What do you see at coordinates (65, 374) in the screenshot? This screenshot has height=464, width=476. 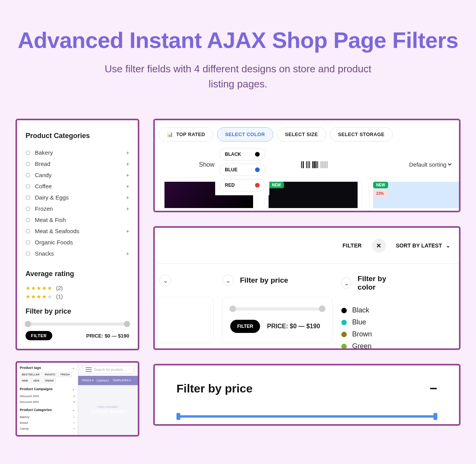 I see `tag: FRESH` at bounding box center [65, 374].